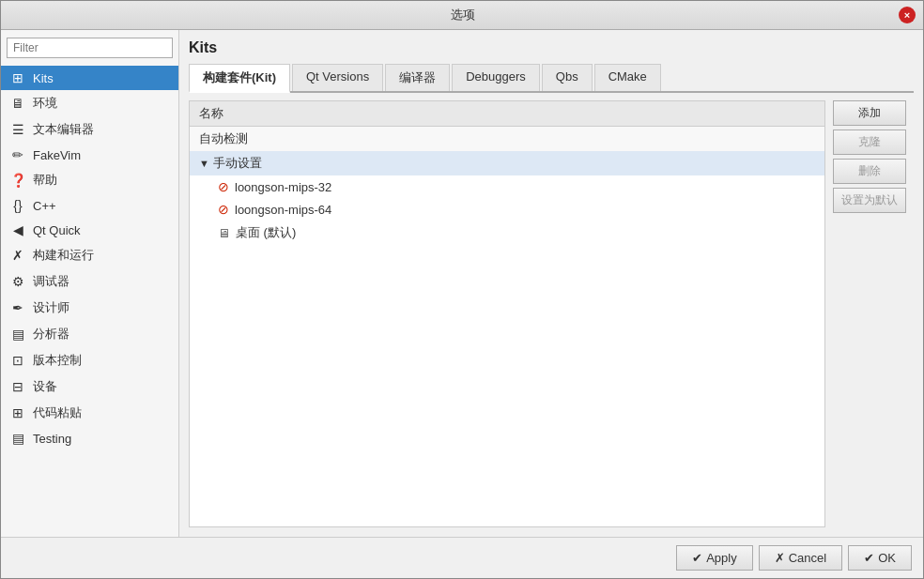  Describe the element at coordinates (18, 334) in the screenshot. I see `analyzer-icon: ▤` at that location.